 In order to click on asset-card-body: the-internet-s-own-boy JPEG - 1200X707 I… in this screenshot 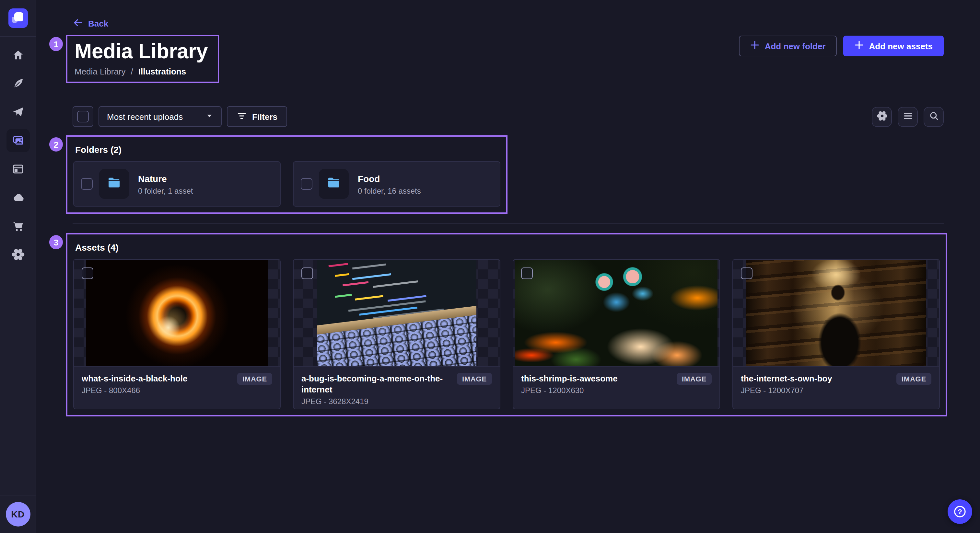, I will do `click(836, 388)`.